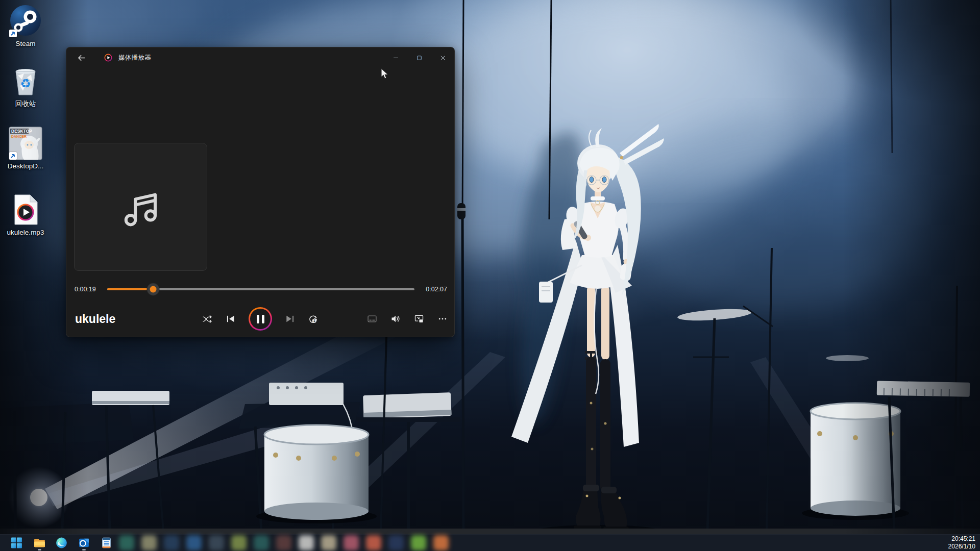  What do you see at coordinates (443, 319) in the screenshot?
I see `more-icon` at bounding box center [443, 319].